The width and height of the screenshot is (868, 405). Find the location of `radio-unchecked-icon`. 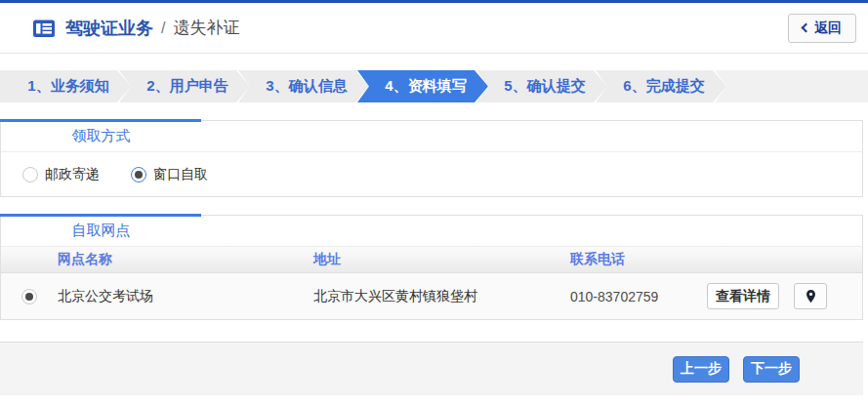

radio-unchecked-icon is located at coordinates (30, 175).